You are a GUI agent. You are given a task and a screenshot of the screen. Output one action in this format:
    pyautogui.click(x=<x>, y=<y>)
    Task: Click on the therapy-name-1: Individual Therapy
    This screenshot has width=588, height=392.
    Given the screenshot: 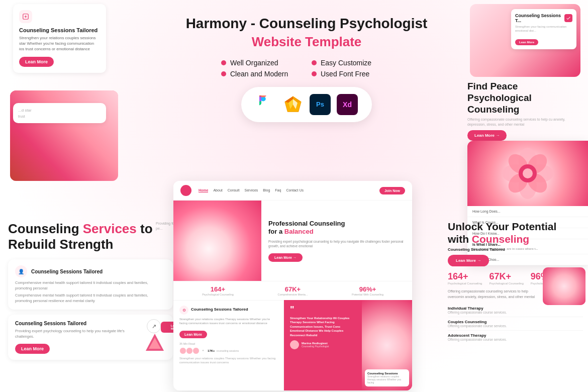 What is the action you would take?
    pyautogui.click(x=516, y=309)
    